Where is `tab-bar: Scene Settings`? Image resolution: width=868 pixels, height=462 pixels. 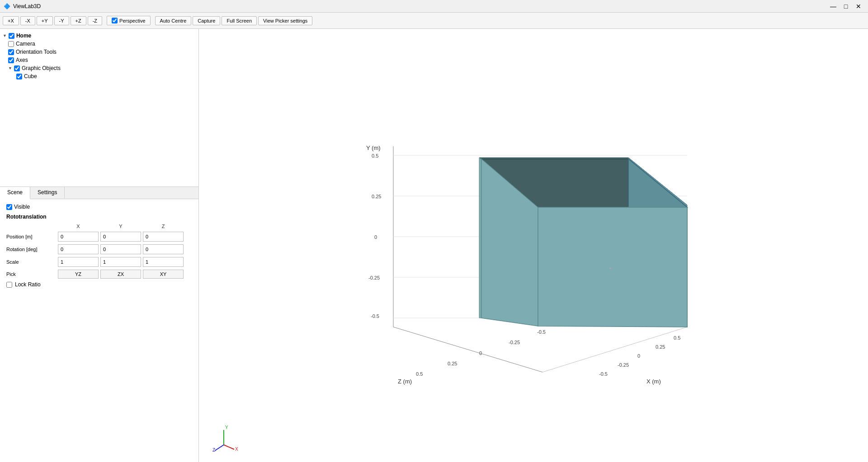 tab-bar: Scene Settings is located at coordinates (99, 193).